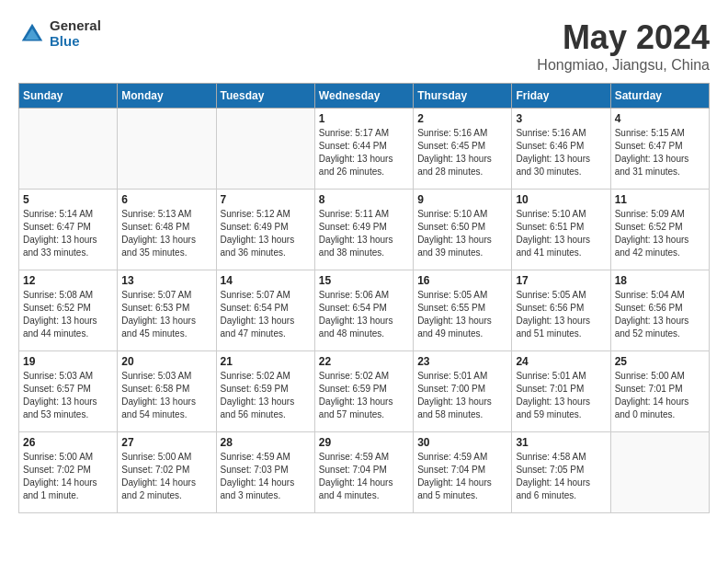 Image resolution: width=728 pixels, height=563 pixels. What do you see at coordinates (364, 149) in the screenshot?
I see `calendar-week-row: 1Sunrise: 5:17 AM Sunset: 6:44 PM Daylig…` at bounding box center [364, 149].